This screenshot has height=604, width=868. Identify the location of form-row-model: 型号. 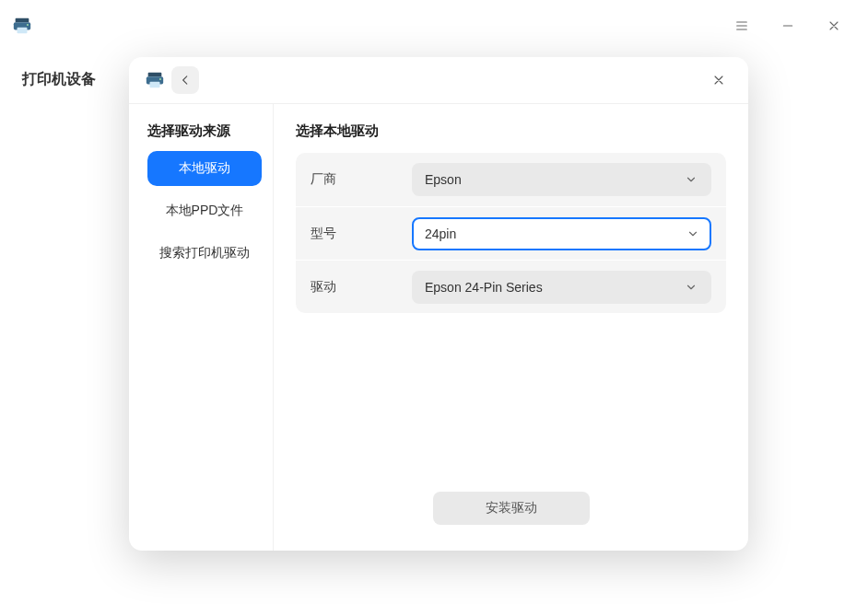
(510, 233).